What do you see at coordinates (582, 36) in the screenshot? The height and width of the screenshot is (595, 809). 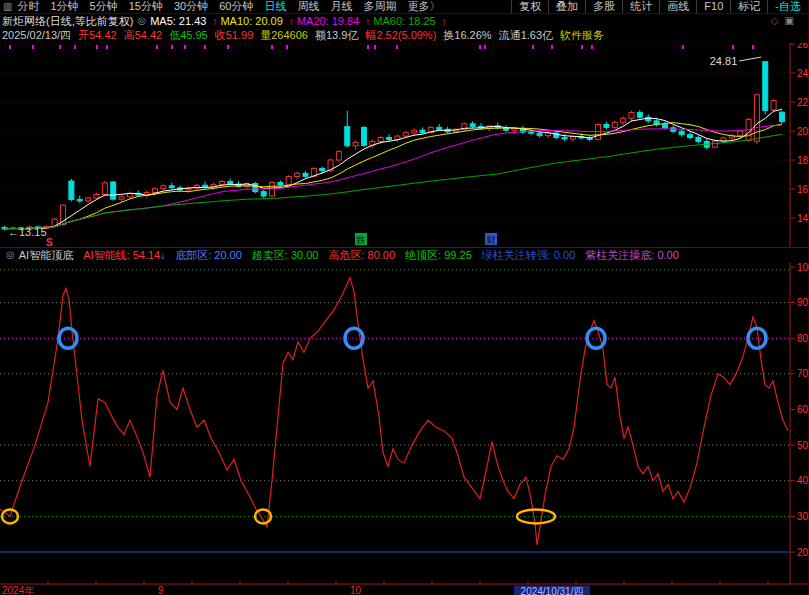 I see `info-industry: 软件服务` at bounding box center [582, 36].